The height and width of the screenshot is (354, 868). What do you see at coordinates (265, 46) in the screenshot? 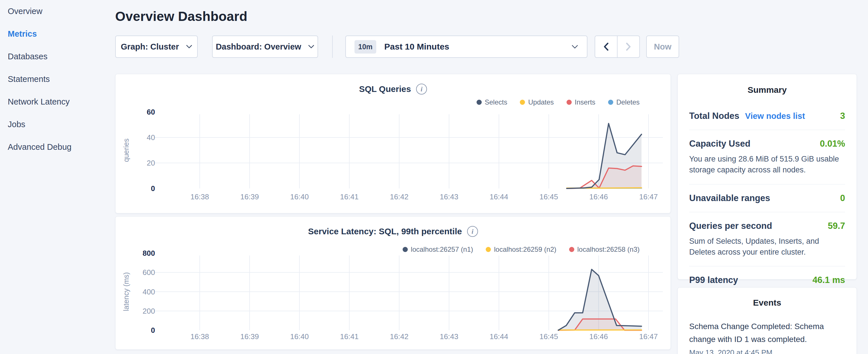
I see `dashboard-dropdown: Dashboard: Overview` at bounding box center [265, 46].